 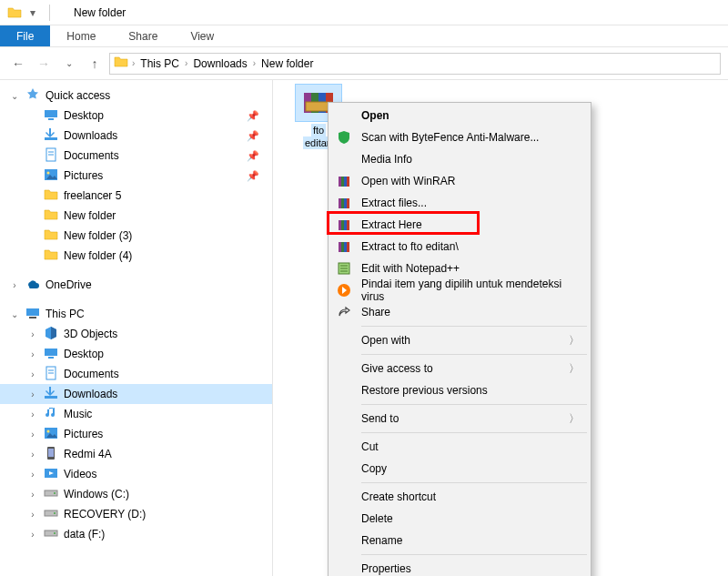 What do you see at coordinates (136, 474) in the screenshot?
I see `tree-pc-item: ›Videos` at bounding box center [136, 474].